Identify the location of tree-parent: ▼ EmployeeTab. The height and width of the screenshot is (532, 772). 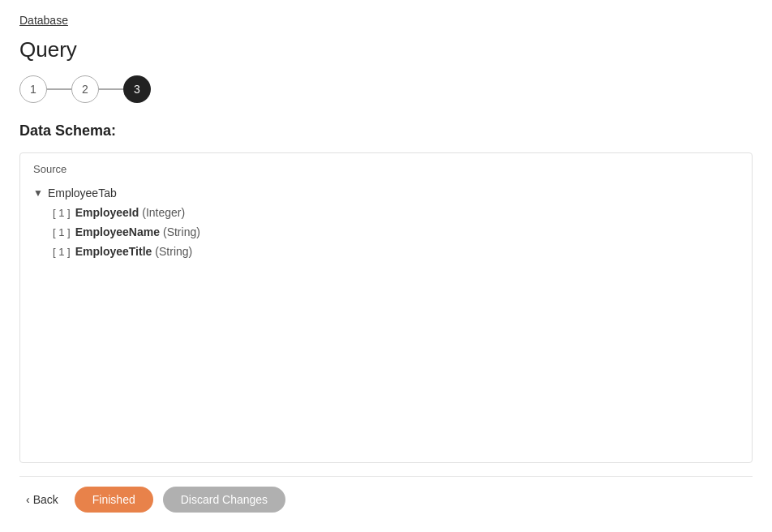
(386, 193).